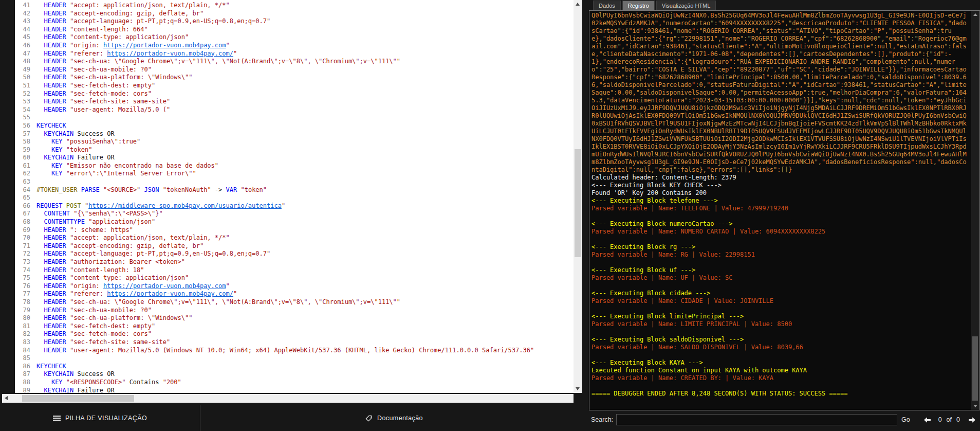  What do you see at coordinates (294, 374) in the screenshot?
I see `code-line: 87 KEYCHAIN Success OR` at bounding box center [294, 374].